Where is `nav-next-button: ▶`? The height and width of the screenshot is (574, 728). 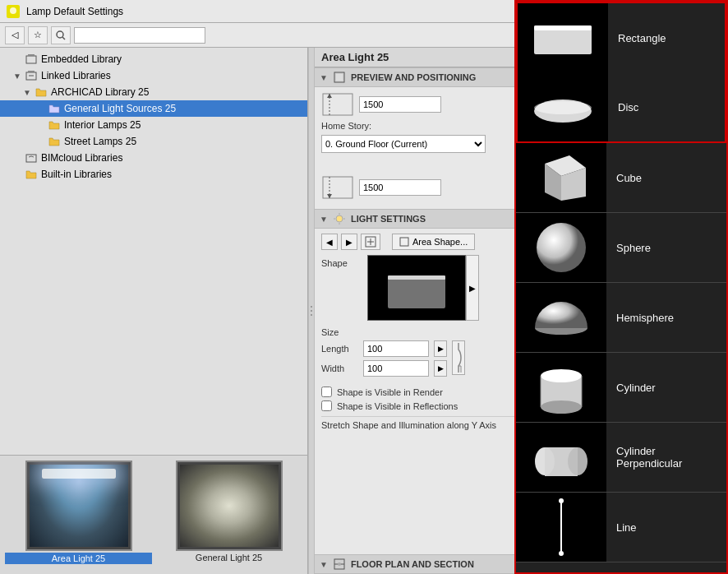
nav-next-button: ▶ is located at coordinates (349, 242).